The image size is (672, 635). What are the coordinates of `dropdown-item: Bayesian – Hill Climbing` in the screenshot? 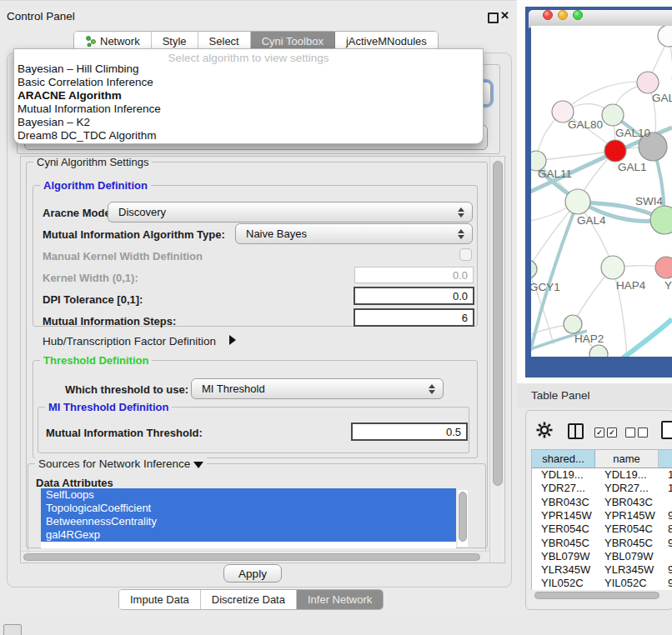 It's located at (78, 69).